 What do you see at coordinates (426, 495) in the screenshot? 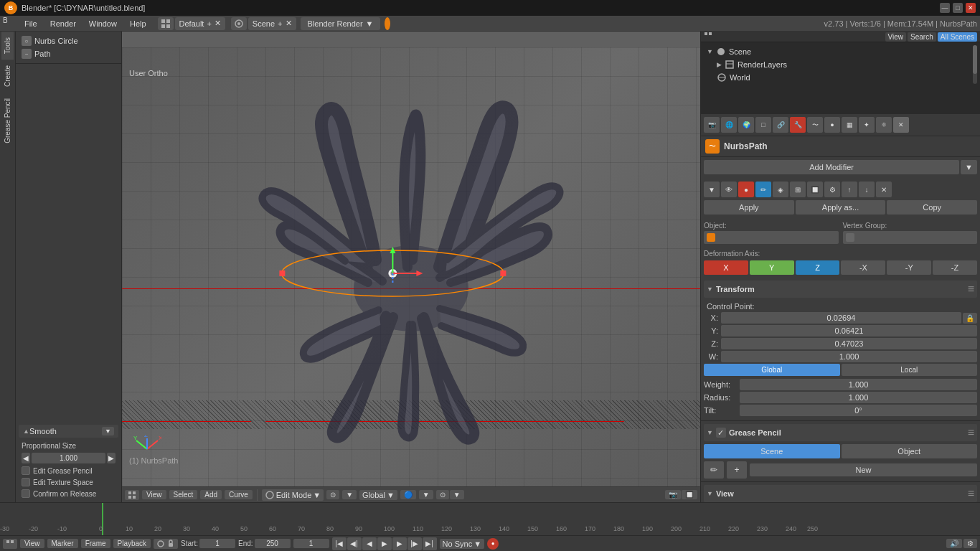
I see `snap-btn: ▼` at bounding box center [426, 495].